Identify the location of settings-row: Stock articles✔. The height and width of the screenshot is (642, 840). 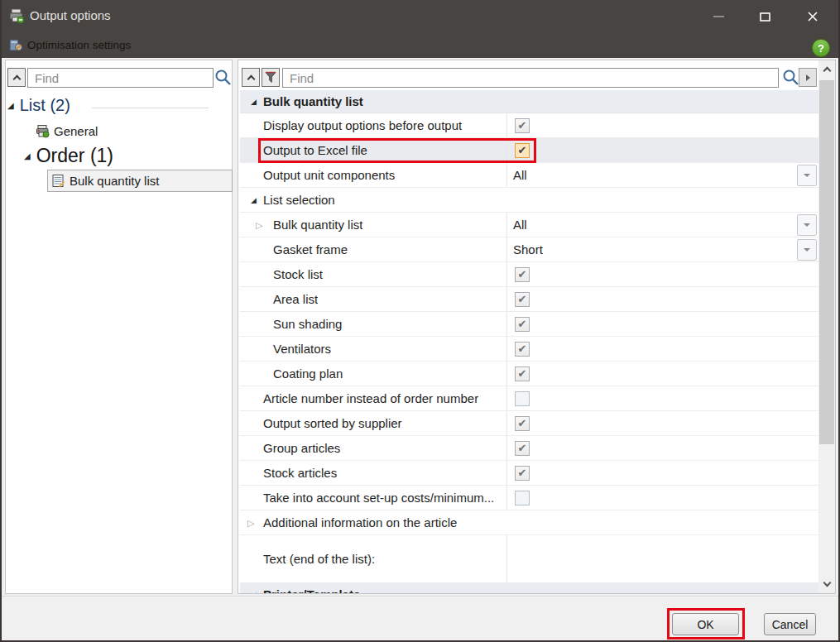
(530, 473).